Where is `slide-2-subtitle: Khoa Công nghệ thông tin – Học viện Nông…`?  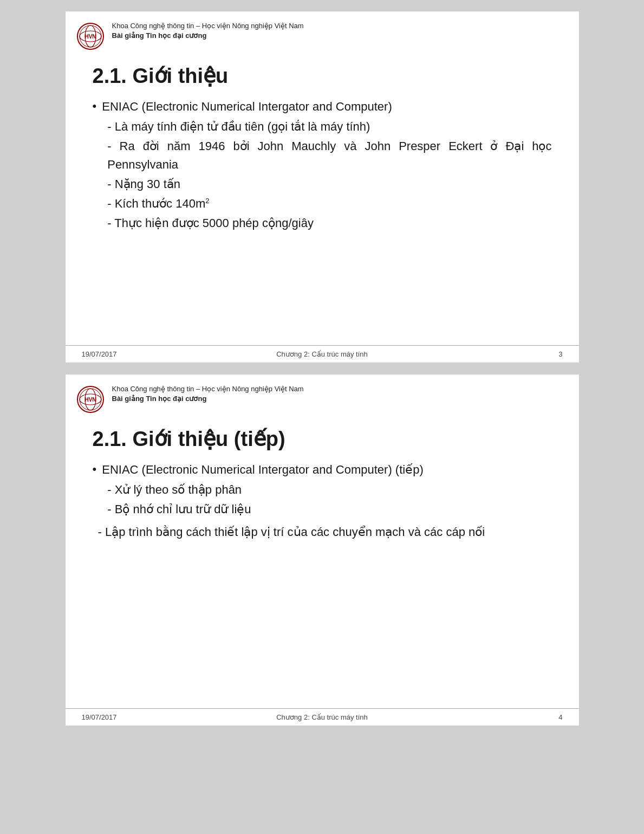 slide-2-subtitle: Khoa Công nghệ thông tin – Học viện Nông… is located at coordinates (208, 389).